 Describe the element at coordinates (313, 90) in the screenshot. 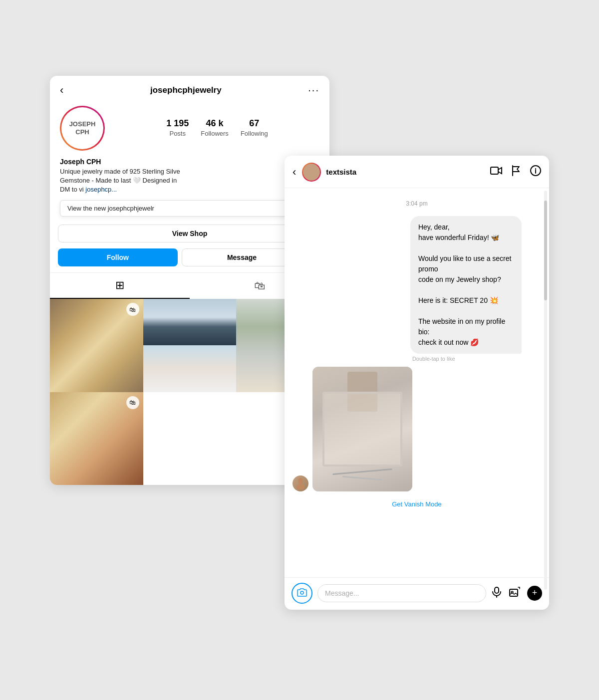

I see `profile-more-button: ···` at that location.